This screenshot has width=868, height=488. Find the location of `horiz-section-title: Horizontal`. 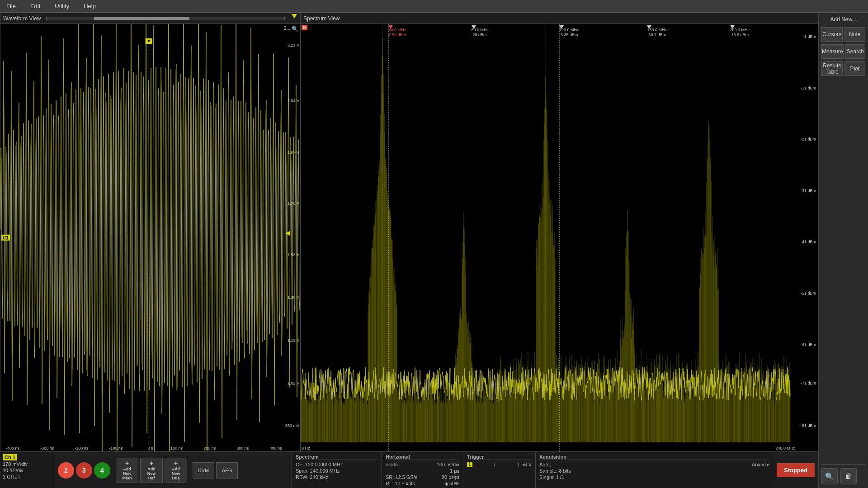

horiz-section-title: Horizontal is located at coordinates (422, 457).